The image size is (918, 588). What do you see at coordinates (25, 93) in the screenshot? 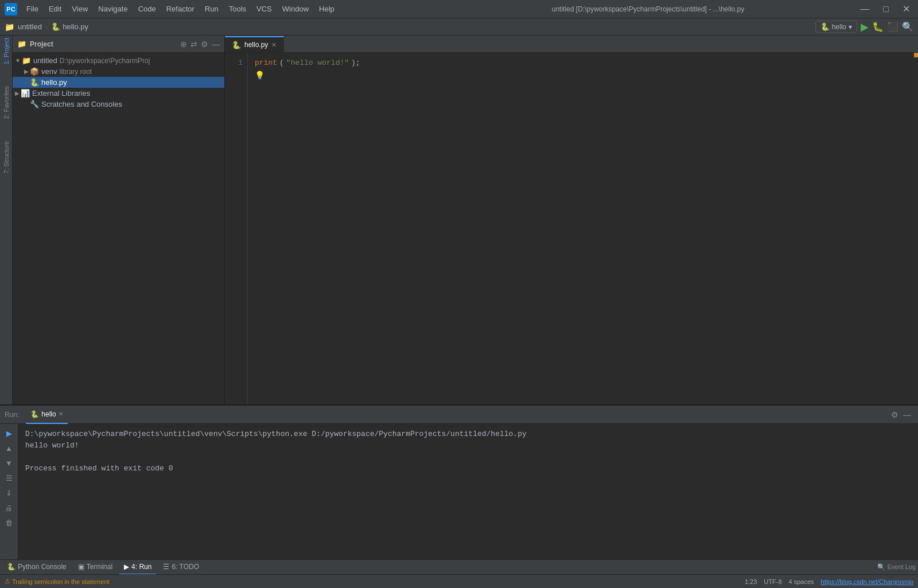
I see `tree-icon-external: 📊` at bounding box center [25, 93].